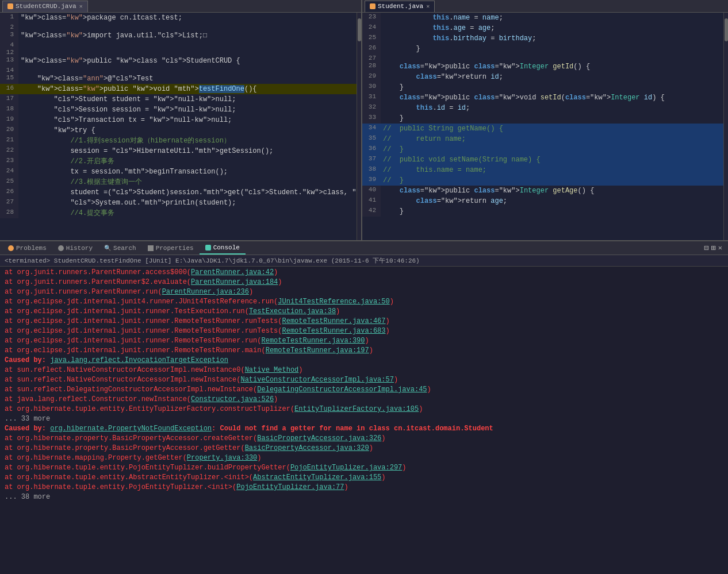 The image size is (728, 574). What do you see at coordinates (364, 429) in the screenshot?
I see `list-item: Caused by: org.hibernate.PropertyNotFoun…` at bounding box center [364, 429].